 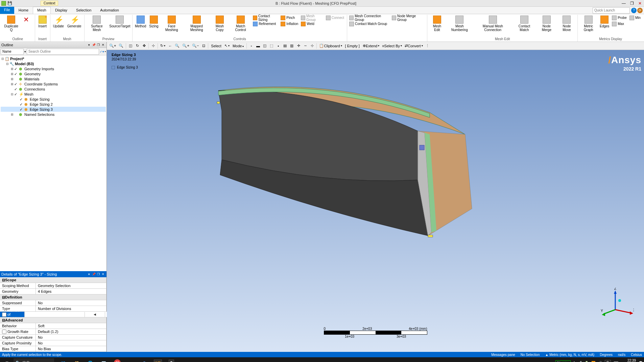 I want to click on details-pin-icon: 📌, so click(x=94, y=274).